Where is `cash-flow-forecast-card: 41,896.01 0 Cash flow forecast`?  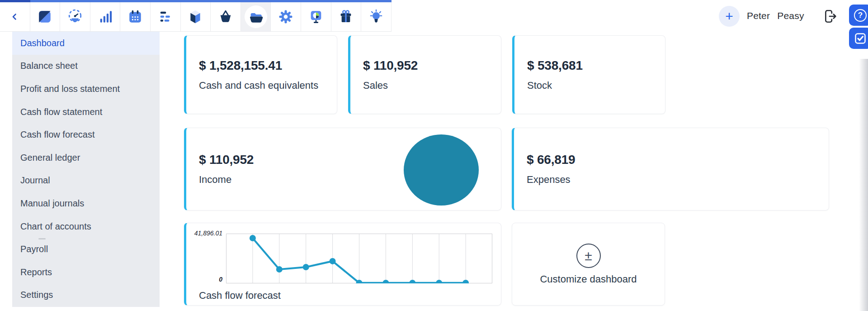 cash-flow-forecast-card: 41,896.01 0 Cash flow forecast is located at coordinates (343, 264).